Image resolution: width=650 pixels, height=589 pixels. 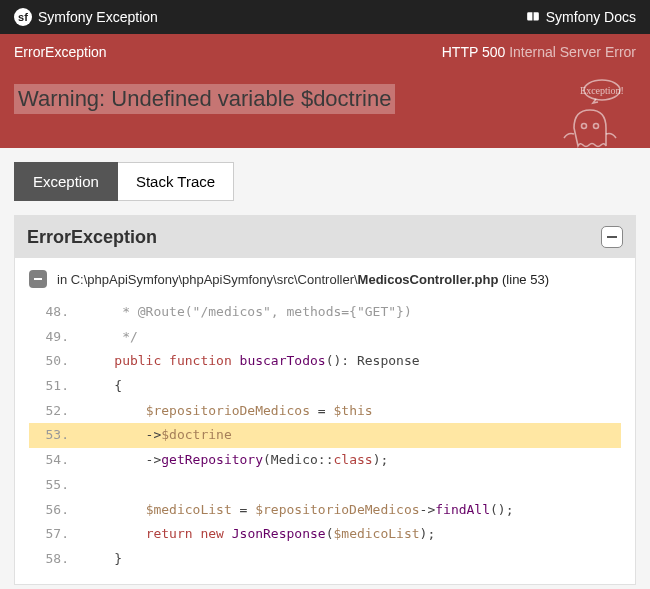 I want to click on code-content: */, so click(x=352, y=338).